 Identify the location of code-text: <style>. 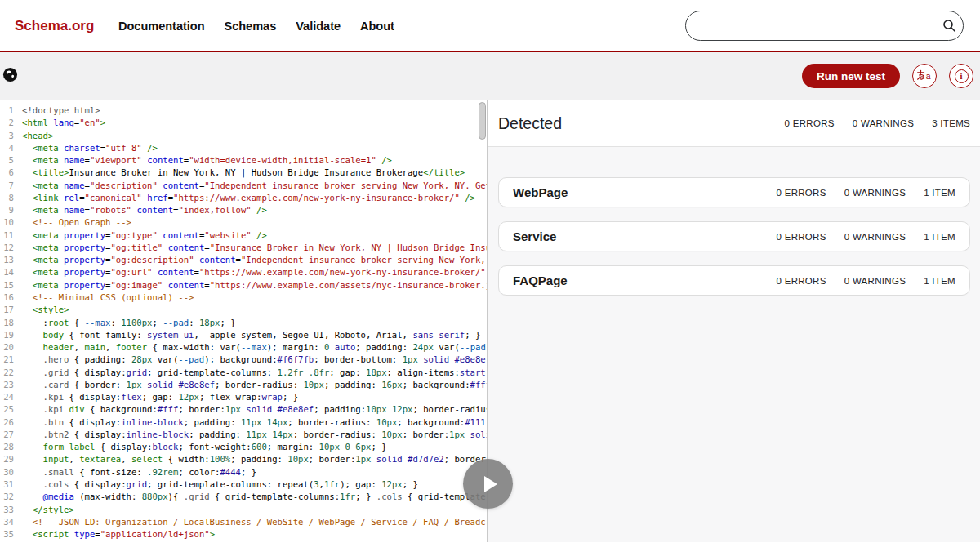
(255, 310).